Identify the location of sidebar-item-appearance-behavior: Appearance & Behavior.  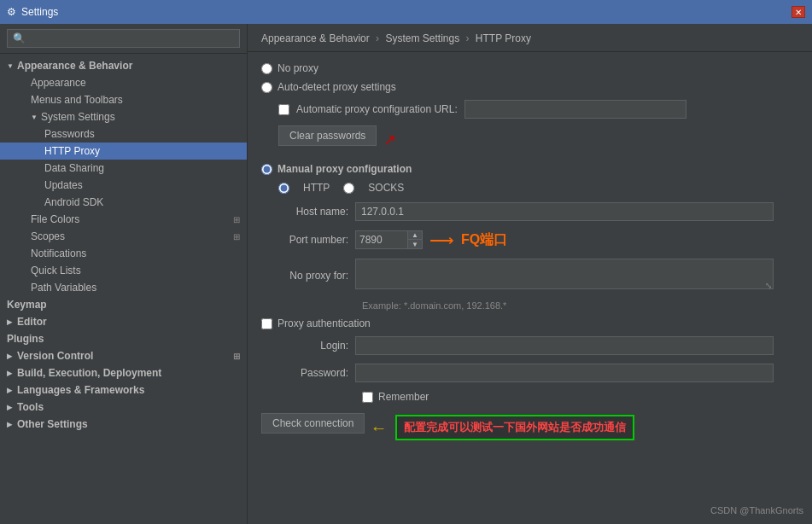
(123, 66).